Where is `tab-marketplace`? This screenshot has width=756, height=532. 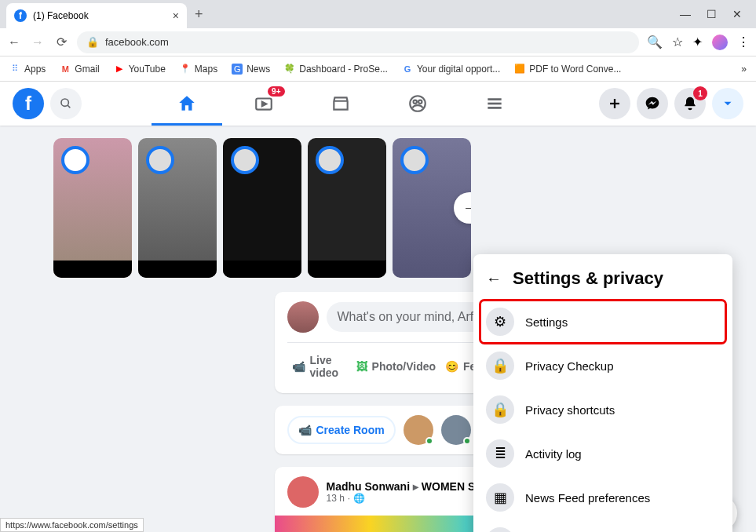
tab-marketplace is located at coordinates (341, 104).